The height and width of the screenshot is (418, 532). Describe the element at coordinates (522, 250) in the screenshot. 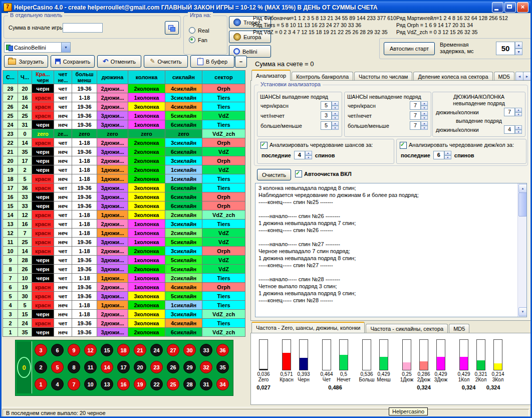

I see `log-scrollbar` at that location.